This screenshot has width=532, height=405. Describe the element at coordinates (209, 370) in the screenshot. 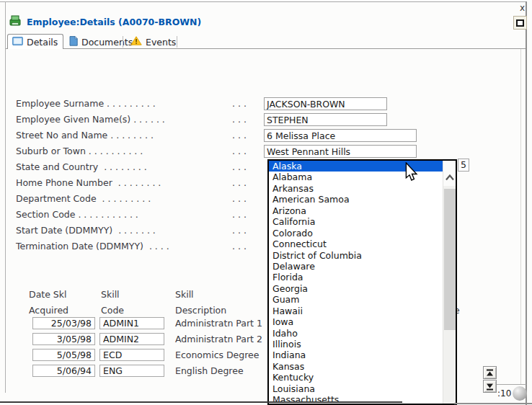

I see `skill-description: English Degree` at that location.